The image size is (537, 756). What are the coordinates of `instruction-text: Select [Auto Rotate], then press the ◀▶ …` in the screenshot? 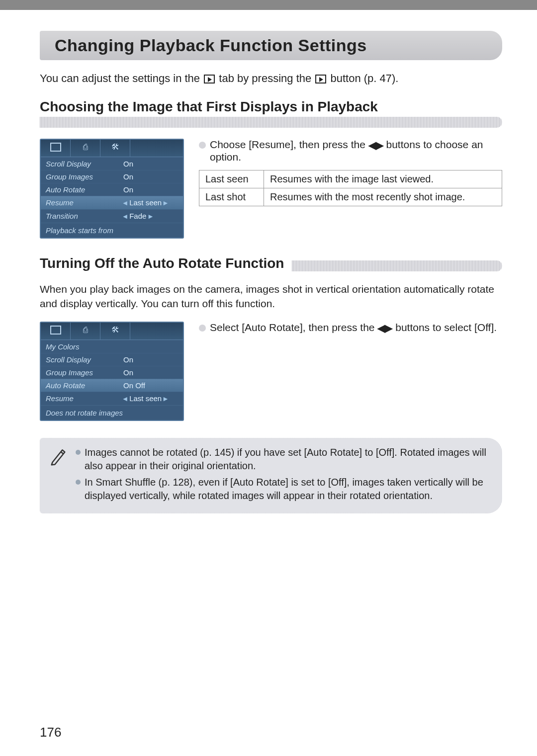 It's located at (353, 328).